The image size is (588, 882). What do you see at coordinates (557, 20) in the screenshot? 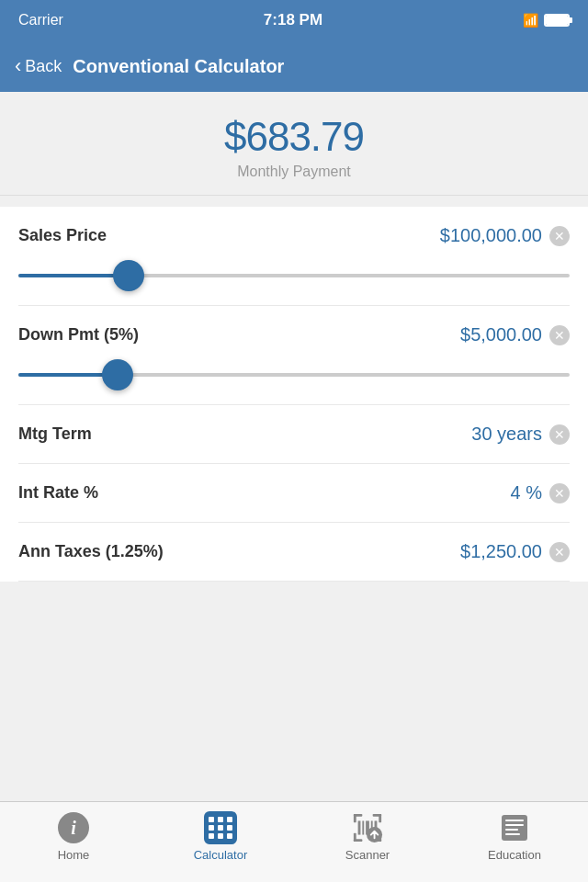
I see `battery-icon` at bounding box center [557, 20].